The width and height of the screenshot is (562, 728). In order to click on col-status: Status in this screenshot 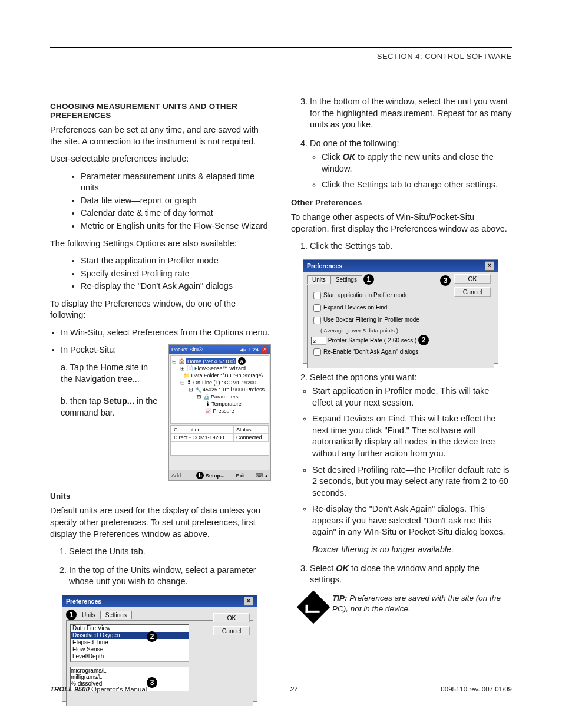, I will do `click(251, 430)`.